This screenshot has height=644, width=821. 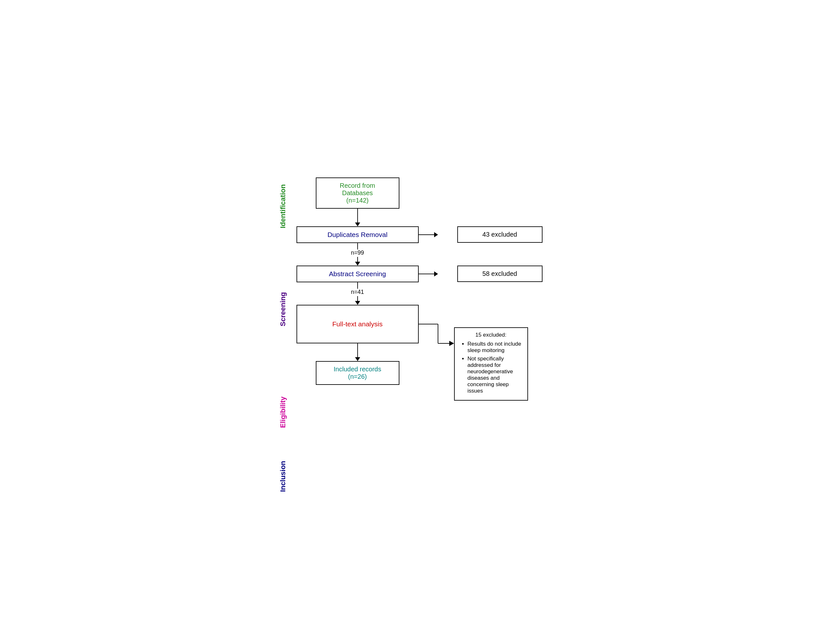 What do you see at coordinates (358, 373) in the screenshot?
I see `included-records-box: Included records (n=26)` at bounding box center [358, 373].